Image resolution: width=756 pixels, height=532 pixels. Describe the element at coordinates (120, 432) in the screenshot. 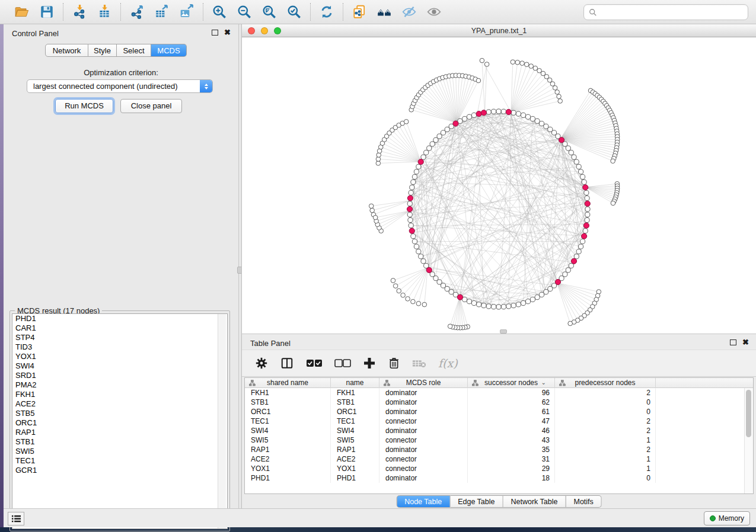

I see `mcds-result-node: RAP1` at that location.